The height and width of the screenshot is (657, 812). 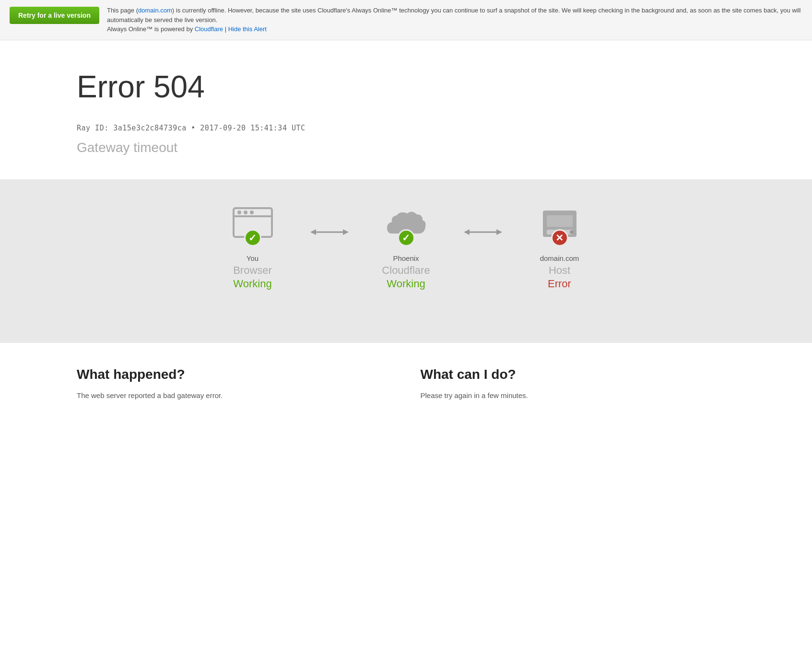 What do you see at coordinates (406, 270) in the screenshot?
I see `cloudflare-main-label: Cloudflare` at bounding box center [406, 270].